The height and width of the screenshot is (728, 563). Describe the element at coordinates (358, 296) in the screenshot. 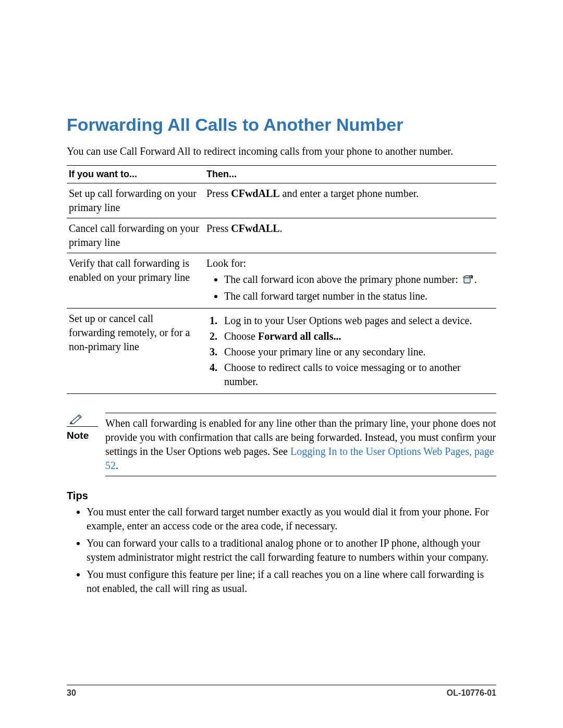

I see `list-item: The call forward target number in the st…` at that location.